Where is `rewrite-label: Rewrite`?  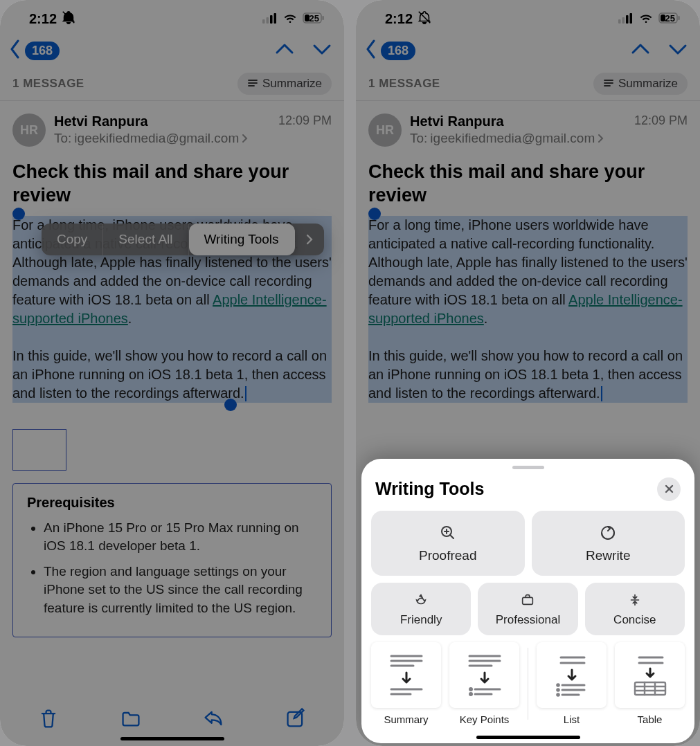
rewrite-label: Rewrite is located at coordinates (608, 556).